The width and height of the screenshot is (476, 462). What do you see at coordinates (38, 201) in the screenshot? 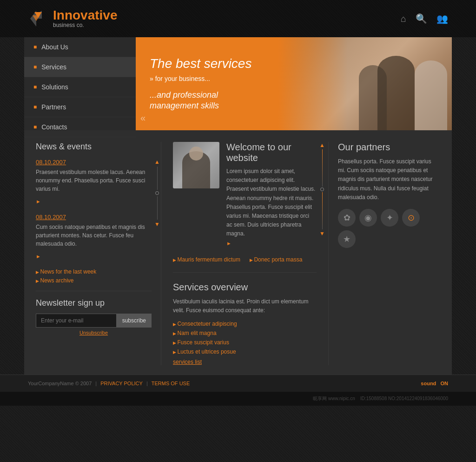
I see `news-readmore-1: ►` at bounding box center [38, 201].